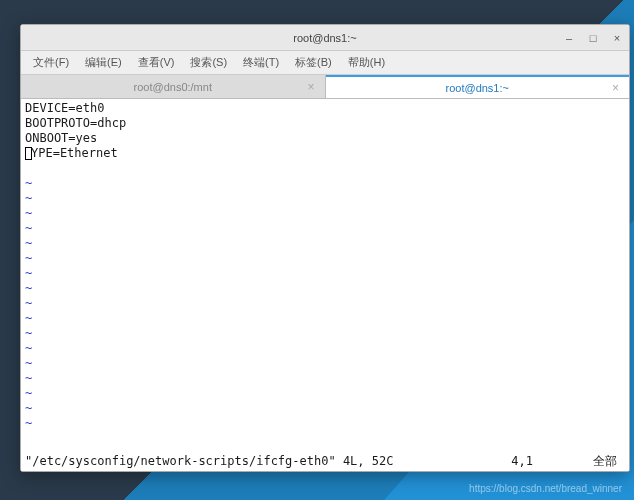  I want to click on menu-help: 帮助(H), so click(366, 62).